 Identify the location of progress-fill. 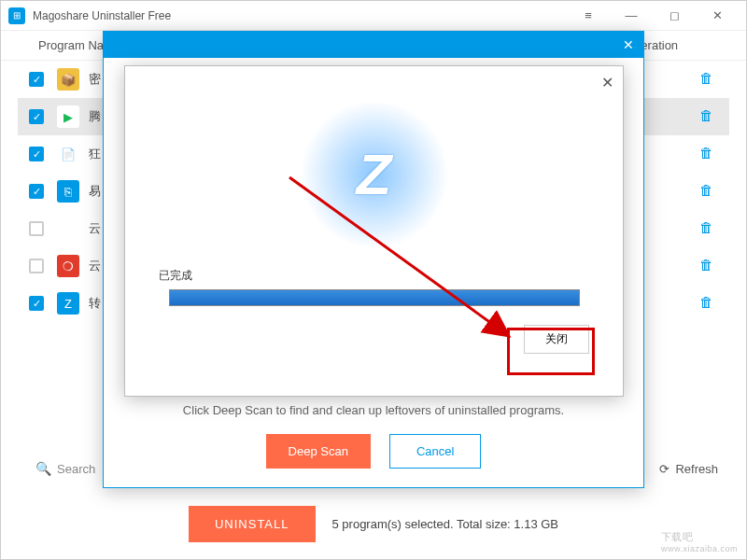
(374, 298).